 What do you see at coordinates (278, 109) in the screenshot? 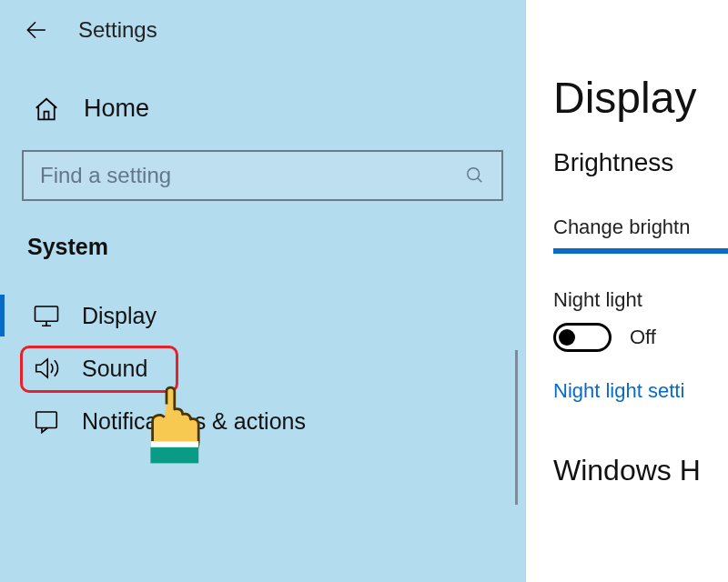
I see `sidebar-home: Home` at bounding box center [278, 109].